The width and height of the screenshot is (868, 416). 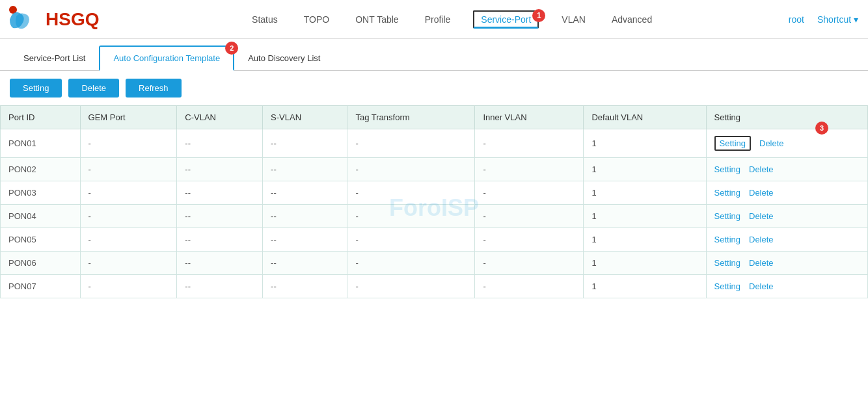 What do you see at coordinates (435, 240) in the screenshot?
I see `table-row: PON05-------1SettingDelete` at bounding box center [435, 240].